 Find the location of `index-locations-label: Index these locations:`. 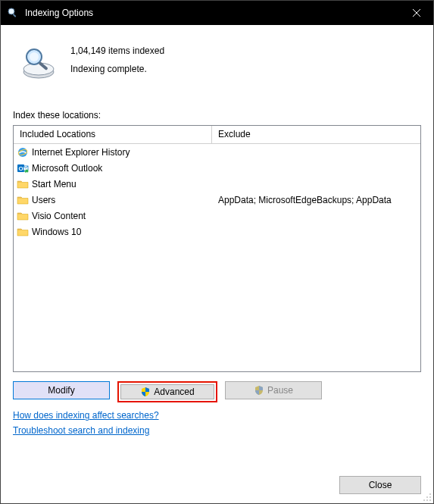

index-locations-label: Index these locations: is located at coordinates (217, 115).